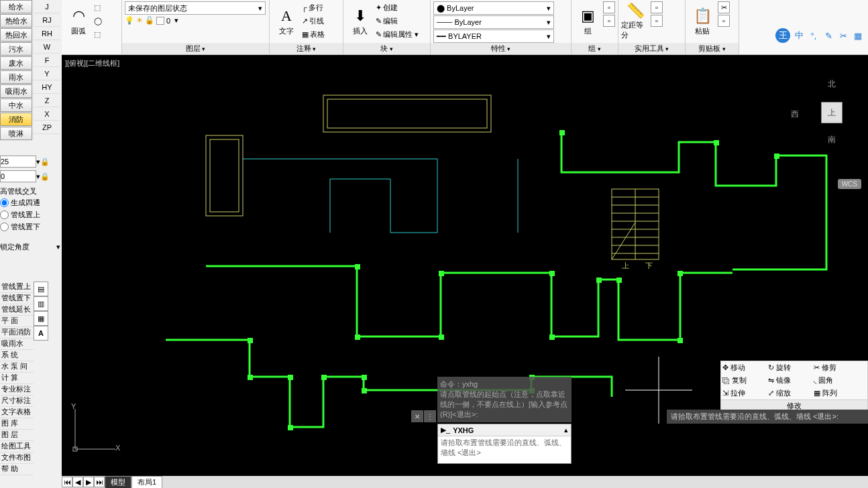  What do you see at coordinates (17, 390) in the screenshot?
I see `side-cmd-9: 专业标注` at bounding box center [17, 390].